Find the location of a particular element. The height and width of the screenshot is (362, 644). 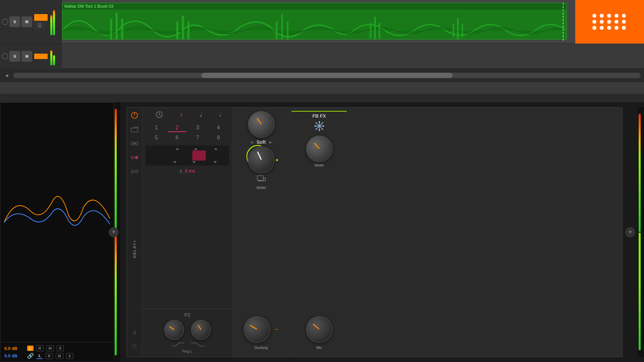

mix-knob is located at coordinates (319, 329).